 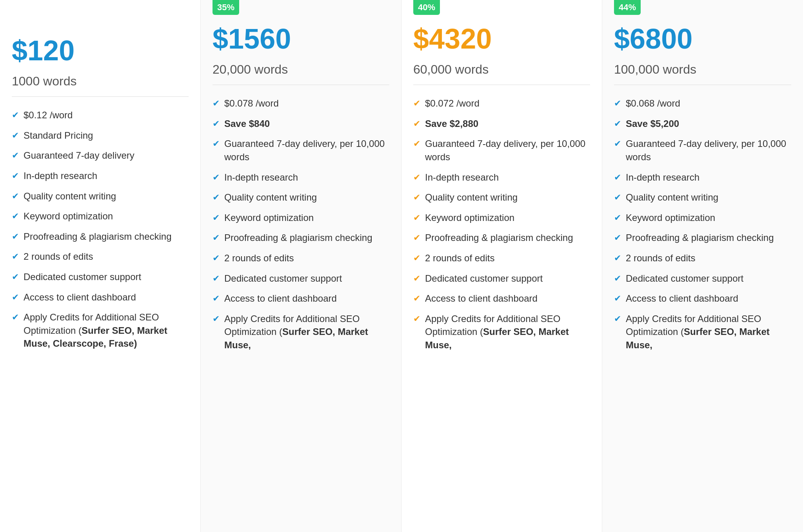 I want to click on plan-words: 100,000 words, so click(x=703, y=74).